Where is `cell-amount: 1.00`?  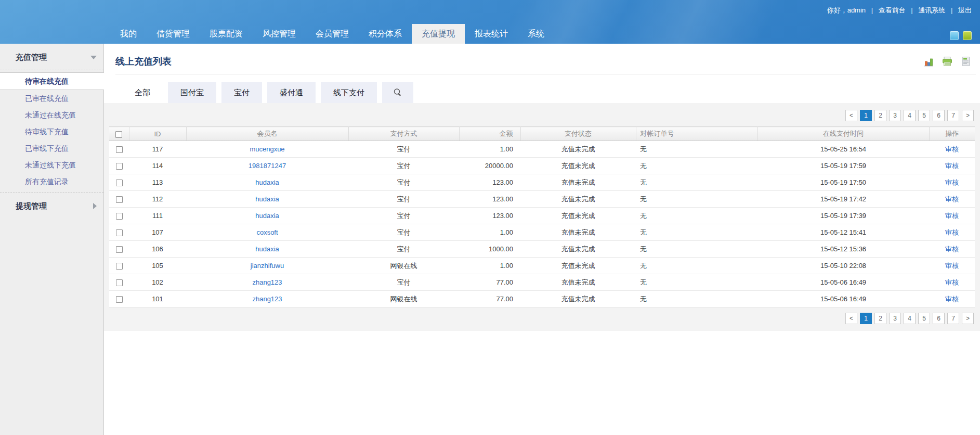 cell-amount: 1.00 is located at coordinates (490, 233).